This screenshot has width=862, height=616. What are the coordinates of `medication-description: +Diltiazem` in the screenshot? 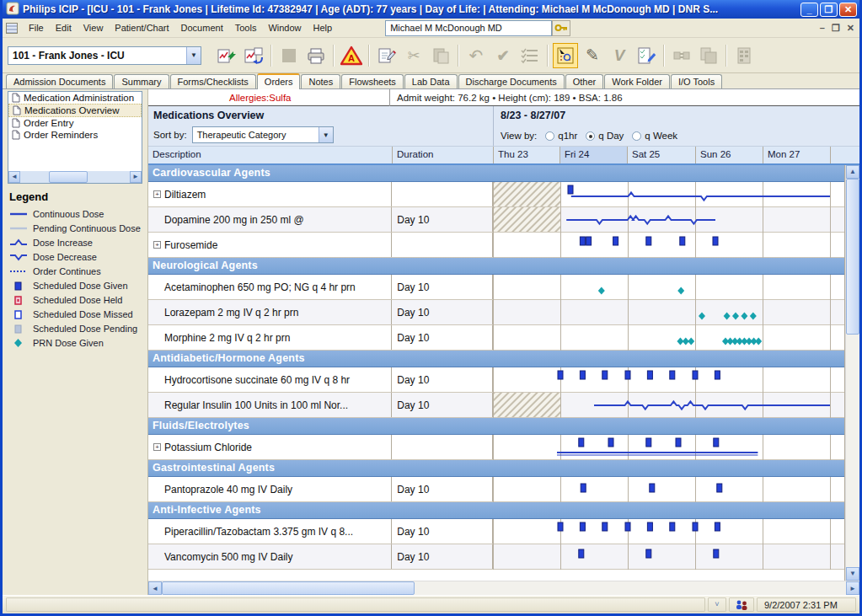 It's located at (270, 194).